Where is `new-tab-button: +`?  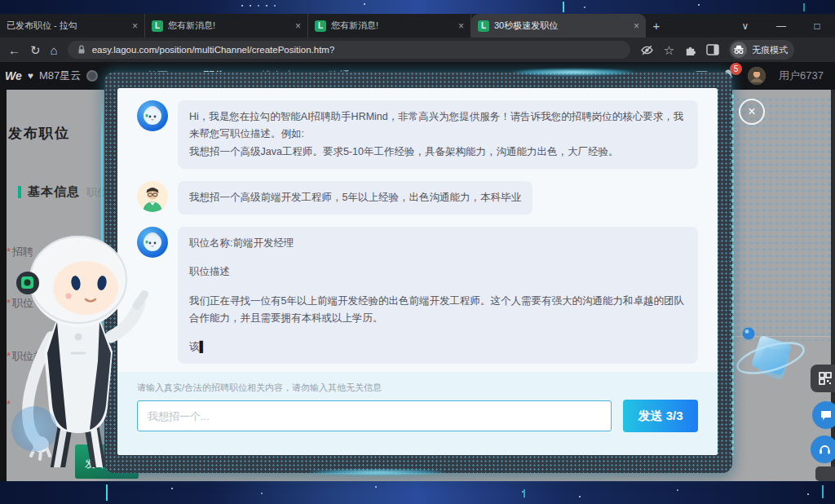
new-tab-button: + is located at coordinates (656, 26).